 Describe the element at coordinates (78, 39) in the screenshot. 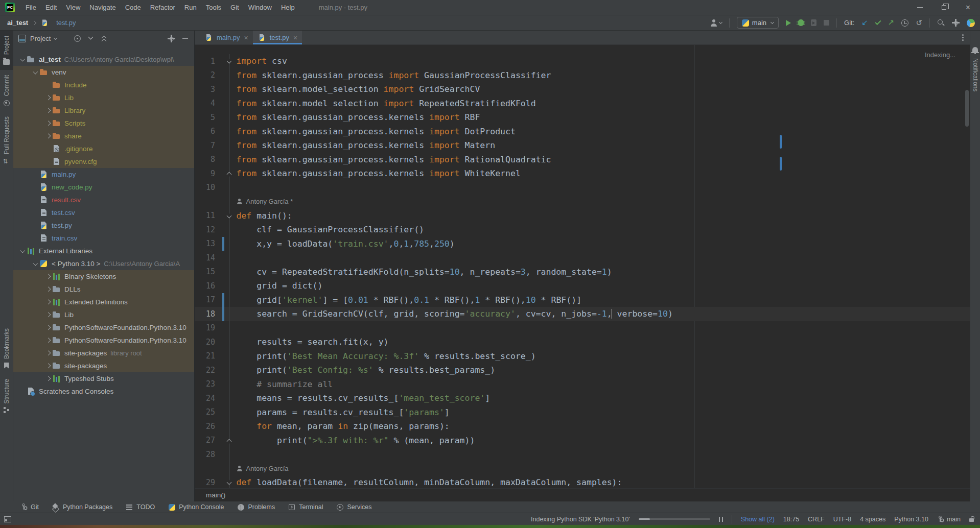

I see `select-opened-file-icon` at that location.